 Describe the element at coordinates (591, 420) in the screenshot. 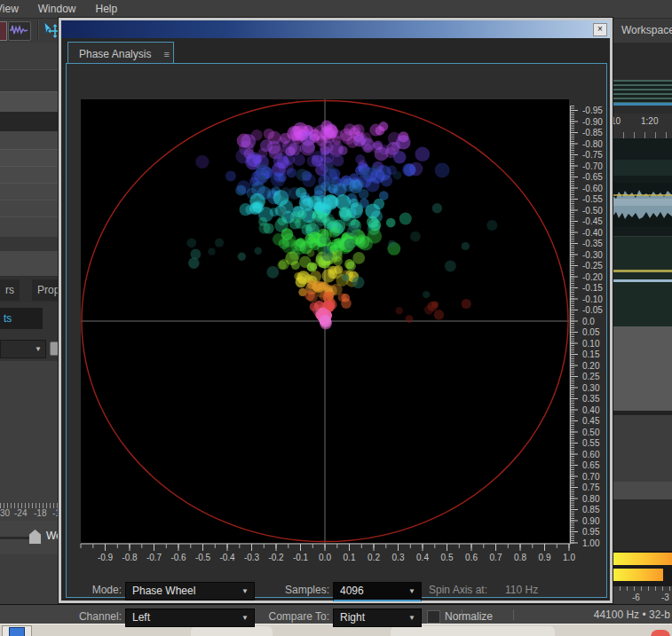

I see `svg-text: 0.45` at that location.